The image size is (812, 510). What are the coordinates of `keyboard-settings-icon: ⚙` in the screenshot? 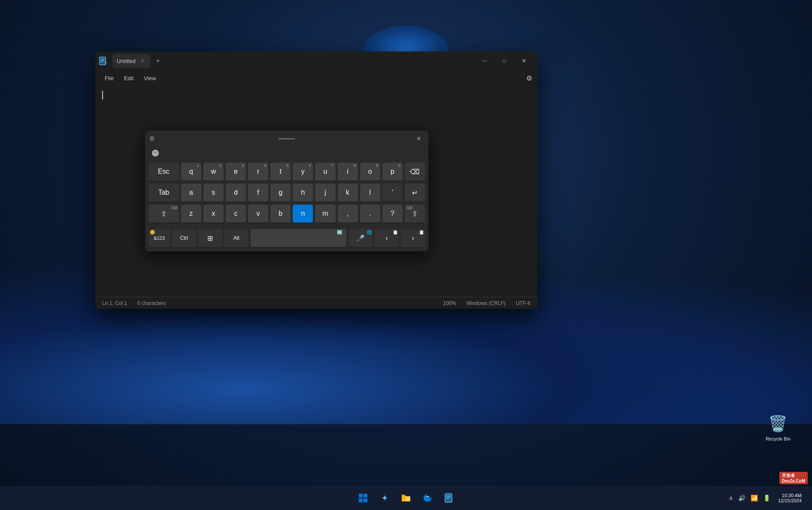 It's located at (152, 139).